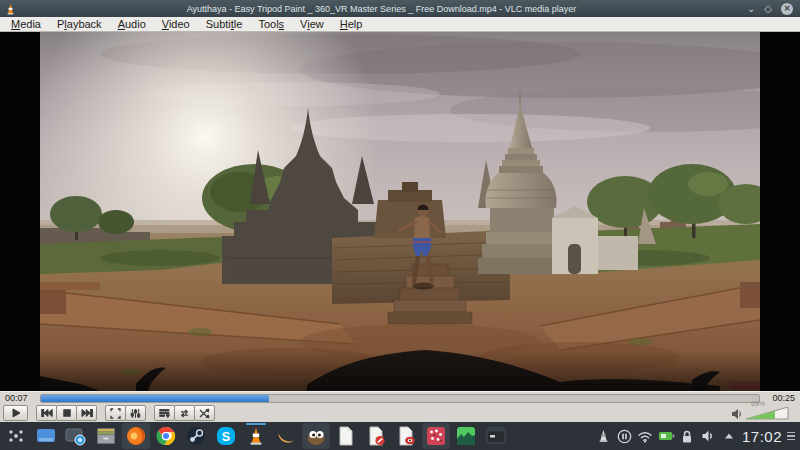  Describe the element at coordinates (352, 24) in the screenshot. I see `menu-help: Help` at that location.